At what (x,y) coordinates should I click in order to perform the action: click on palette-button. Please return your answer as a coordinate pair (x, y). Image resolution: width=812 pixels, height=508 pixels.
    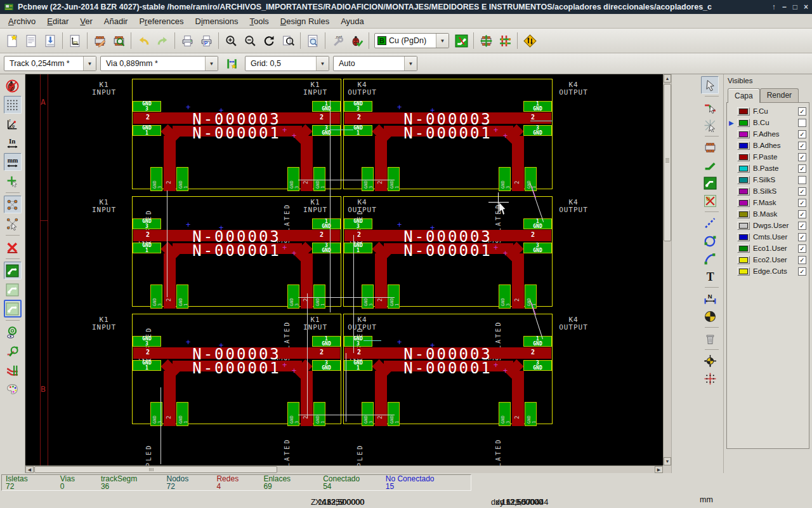
    Looking at the image, I should click on (13, 389).